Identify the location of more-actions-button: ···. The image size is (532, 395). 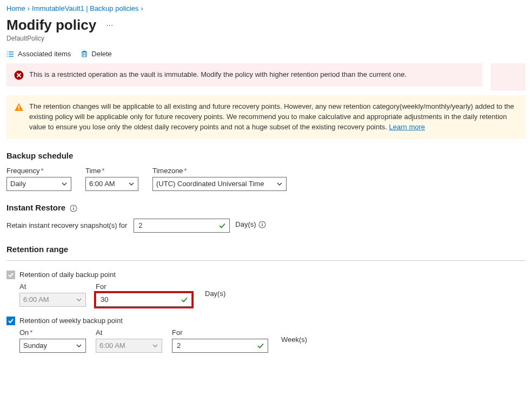
(109, 25).